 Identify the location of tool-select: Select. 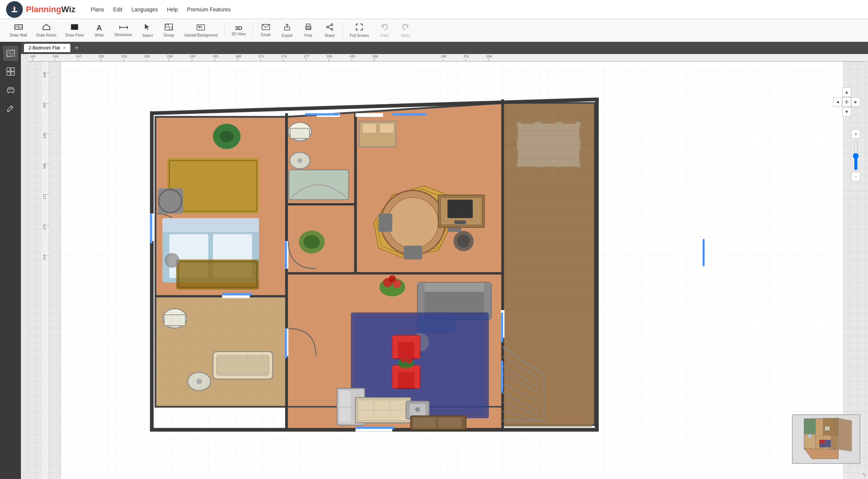
(148, 30).